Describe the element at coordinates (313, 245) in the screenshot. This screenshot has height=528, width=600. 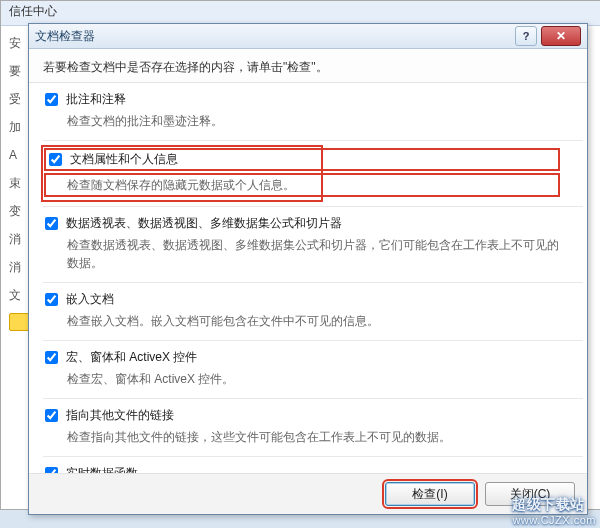
I see `inspector-option: 数据透视表、数据透视图、多维数据集公式和切片器检查数据透视表、数据透视图、多维数…` at that location.